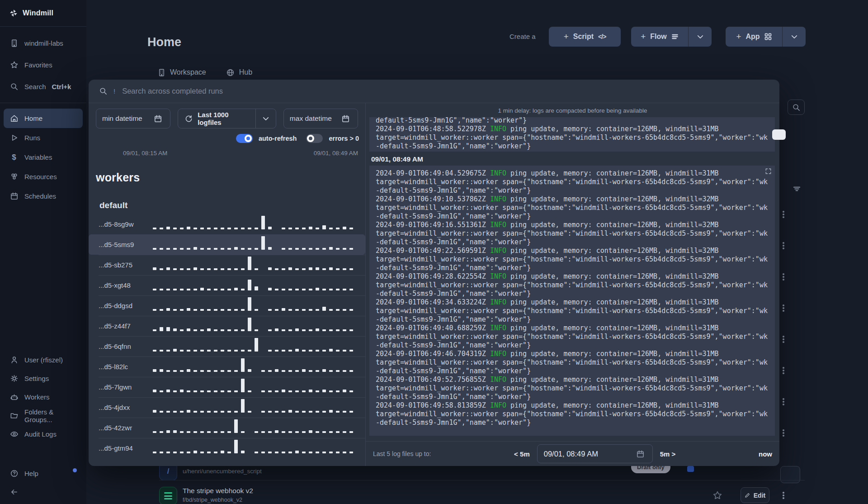 The width and height of the screenshot is (868, 504). I want to click on worker-row: ...d5-gtm94, so click(227, 448).